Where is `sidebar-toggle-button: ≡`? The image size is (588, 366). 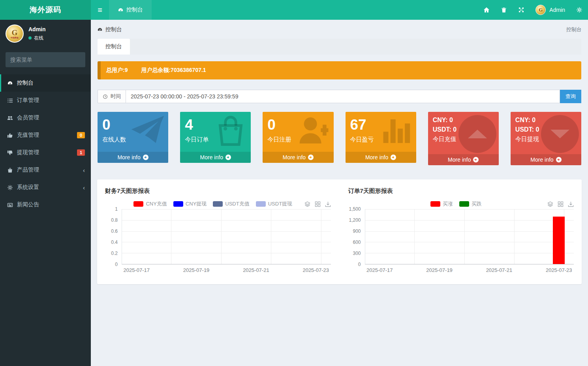 sidebar-toggle-button: ≡ is located at coordinates (100, 10).